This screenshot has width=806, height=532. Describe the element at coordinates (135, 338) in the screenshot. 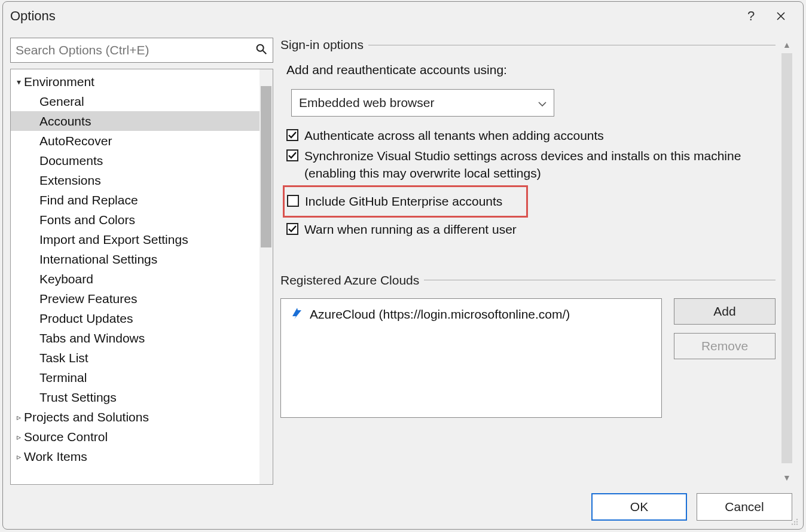

I see `tree-item: Tabs and Windows` at that location.